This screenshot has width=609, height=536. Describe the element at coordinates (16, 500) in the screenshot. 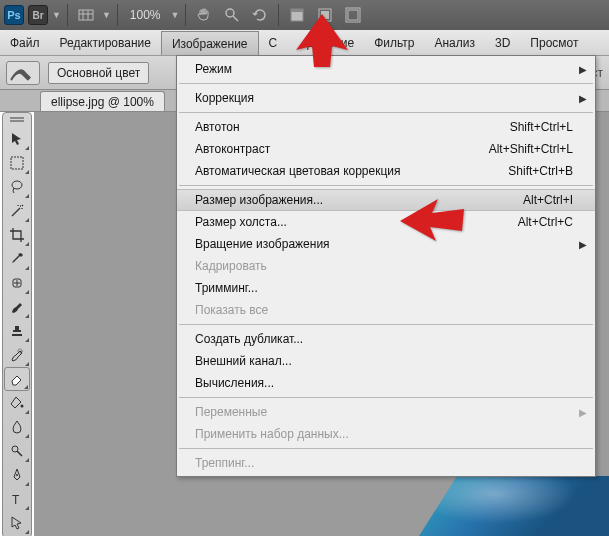

I see `svg-text: T` at that location.